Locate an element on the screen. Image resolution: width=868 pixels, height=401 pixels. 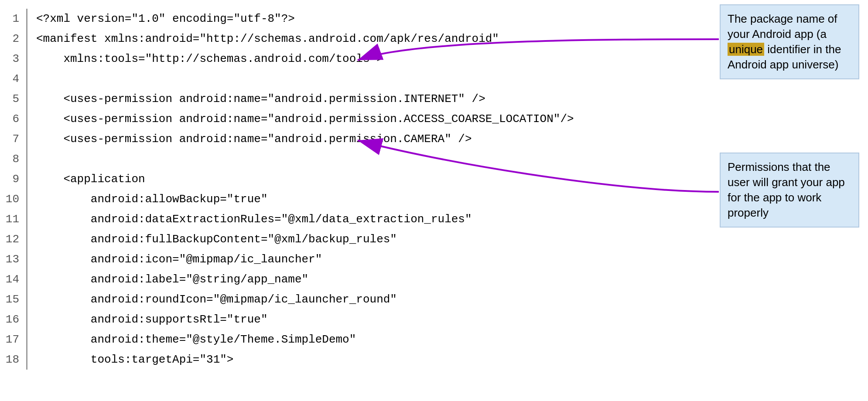
annotation-box-permissions: Permissions that the user will grant you… is located at coordinates (789, 190).